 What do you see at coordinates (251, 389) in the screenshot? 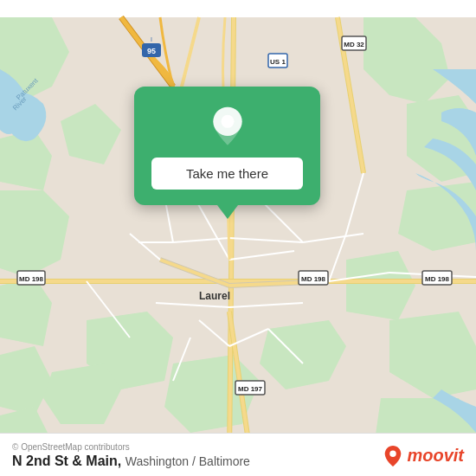
I see `svg-text: MD 197` at bounding box center [251, 389].